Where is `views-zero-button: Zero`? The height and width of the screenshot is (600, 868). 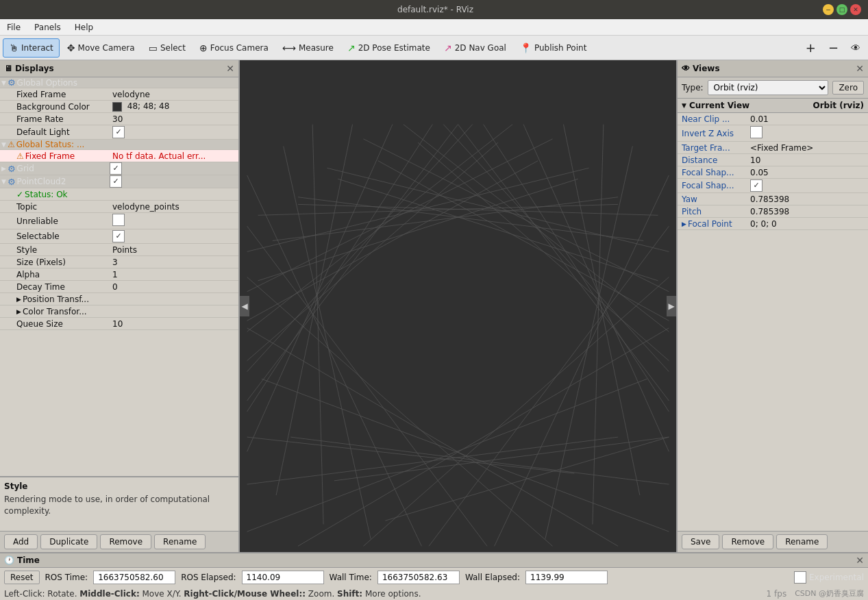 views-zero-button: Zero is located at coordinates (848, 88).